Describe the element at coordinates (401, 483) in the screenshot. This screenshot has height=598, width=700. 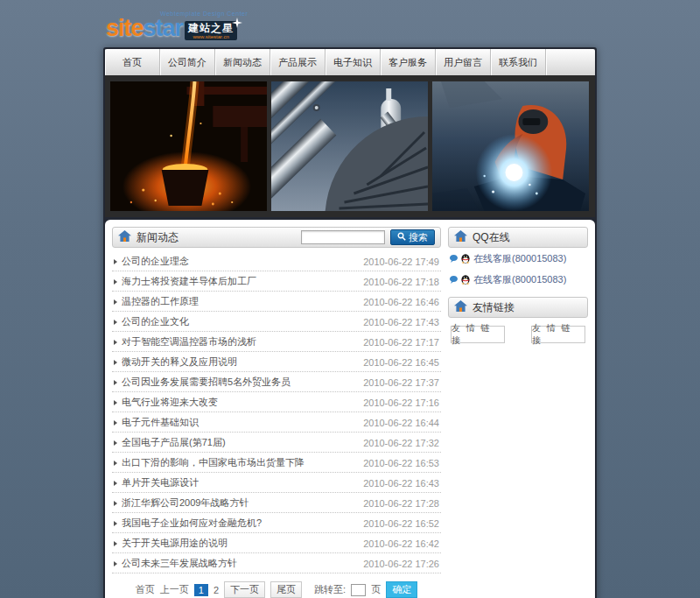
I see `news-item-date: 2010-06-22 16:43` at that location.